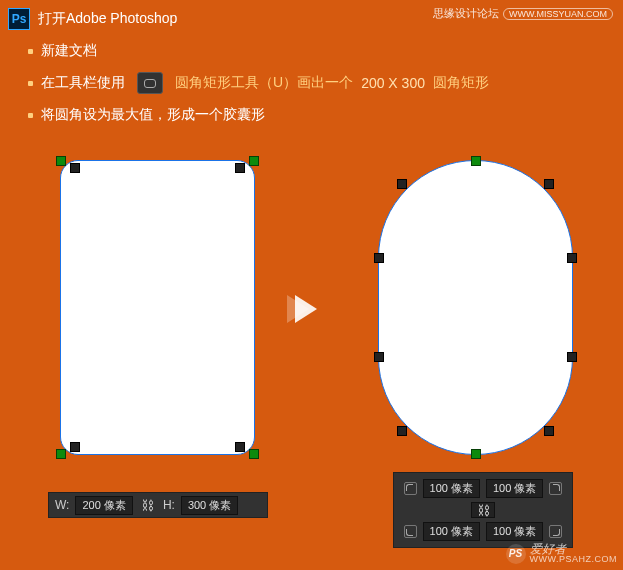 The image size is (623, 570). I want to click on watermark-br-url: WWW.PSAHZ.COM, so click(574, 560).